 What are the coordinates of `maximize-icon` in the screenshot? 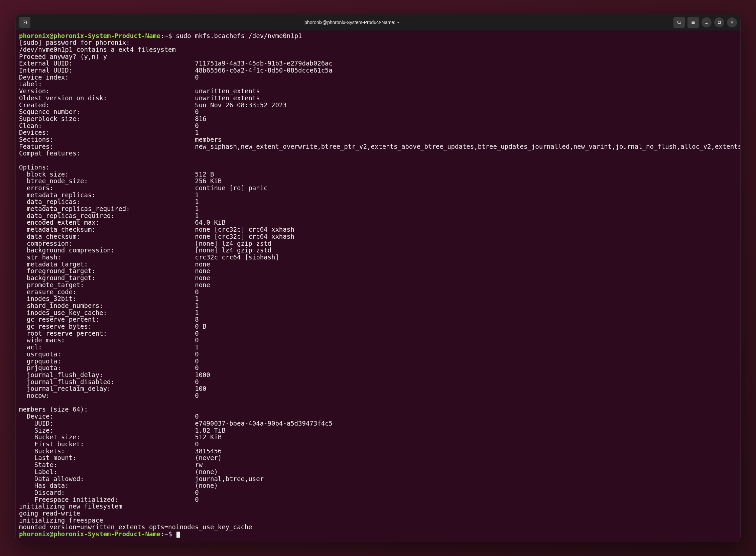 It's located at (719, 23).